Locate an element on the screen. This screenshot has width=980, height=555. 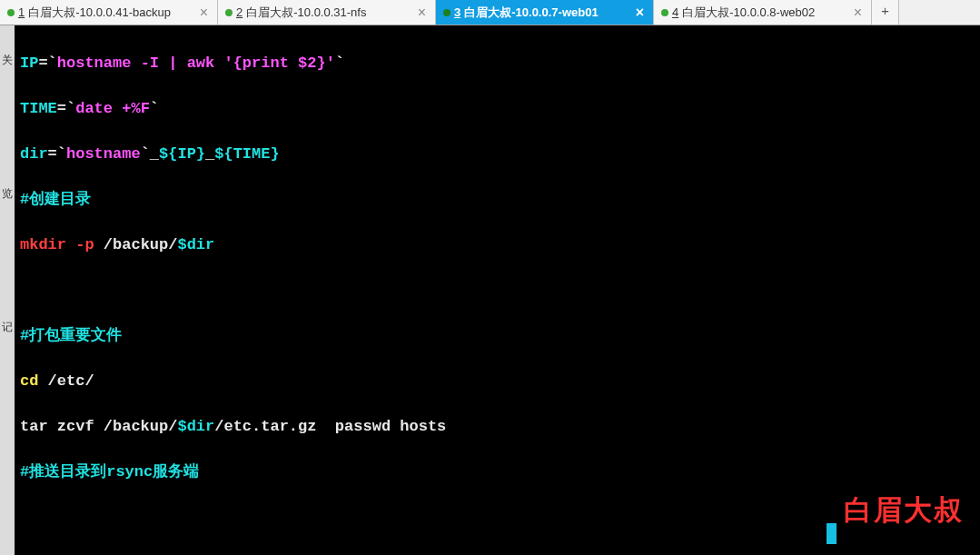
sidebar-char: 记 is located at coordinates (7, 327).